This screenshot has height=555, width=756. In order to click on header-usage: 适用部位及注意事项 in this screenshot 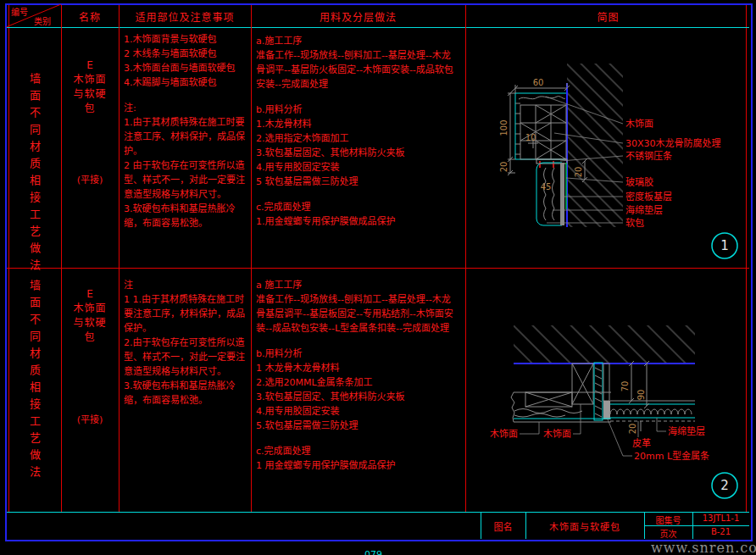, I will do `click(185, 17)`.